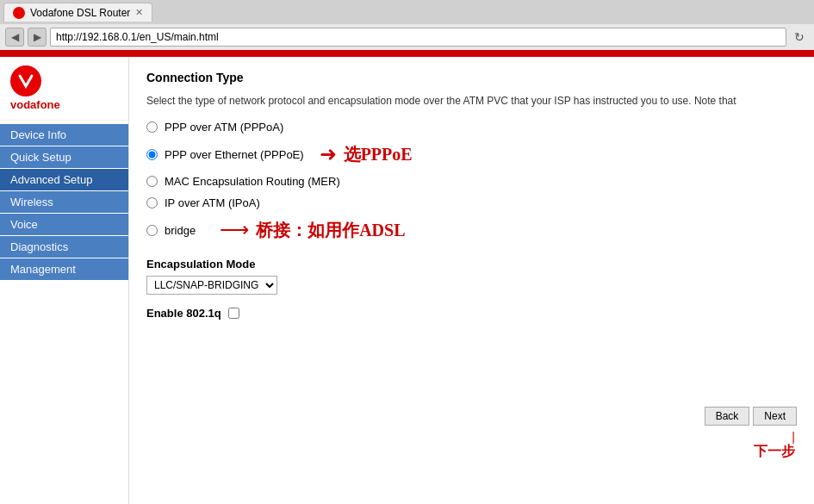 The width and height of the screenshot is (814, 504). What do you see at coordinates (140, 12) in the screenshot?
I see `tab-close-button: ✕` at bounding box center [140, 12].